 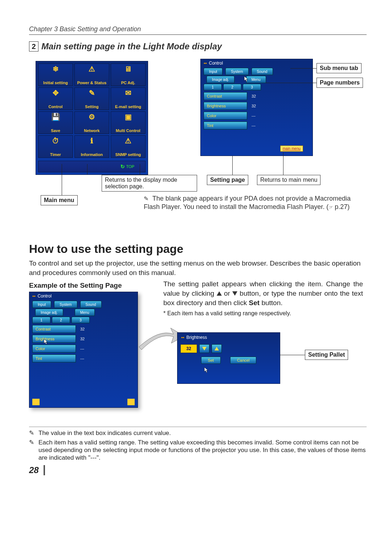 I want to click on pallet-title-text: Brightness, so click(x=197, y=337).